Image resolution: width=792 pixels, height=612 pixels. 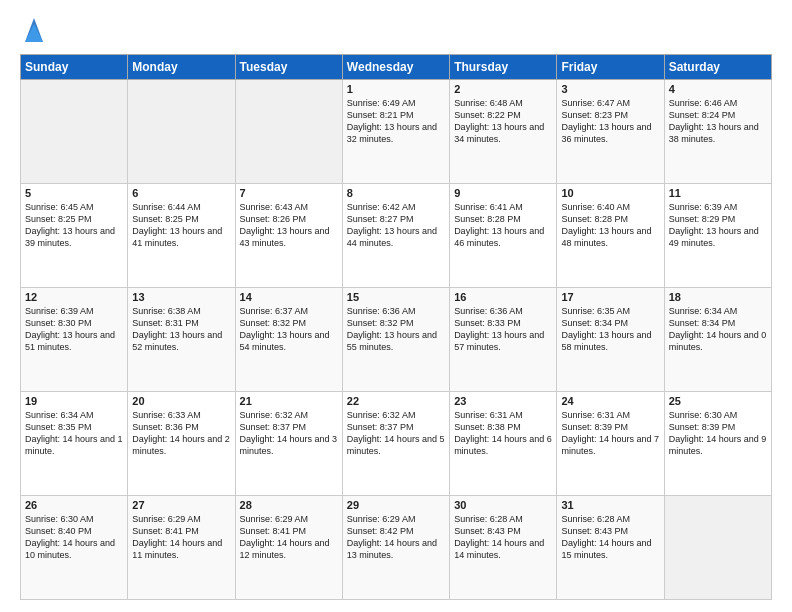 What do you see at coordinates (503, 193) in the screenshot?
I see `day-number: 9` at bounding box center [503, 193].